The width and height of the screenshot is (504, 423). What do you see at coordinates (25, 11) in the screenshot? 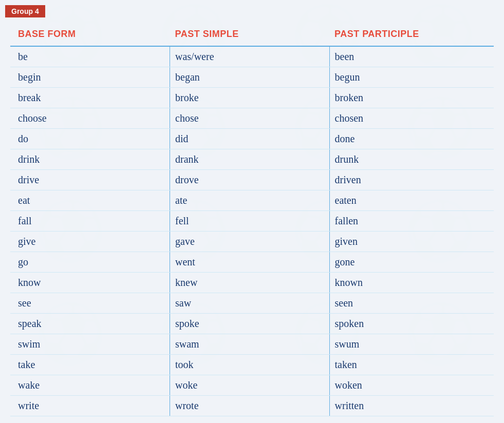
I see `group-badge: Group 4` at bounding box center [25, 11].